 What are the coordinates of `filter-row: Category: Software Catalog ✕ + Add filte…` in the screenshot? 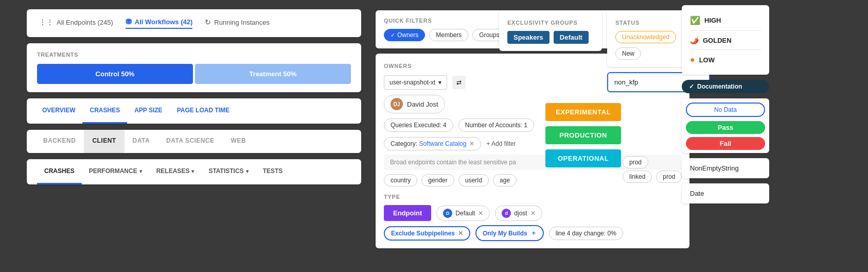 It's located at (533, 144).